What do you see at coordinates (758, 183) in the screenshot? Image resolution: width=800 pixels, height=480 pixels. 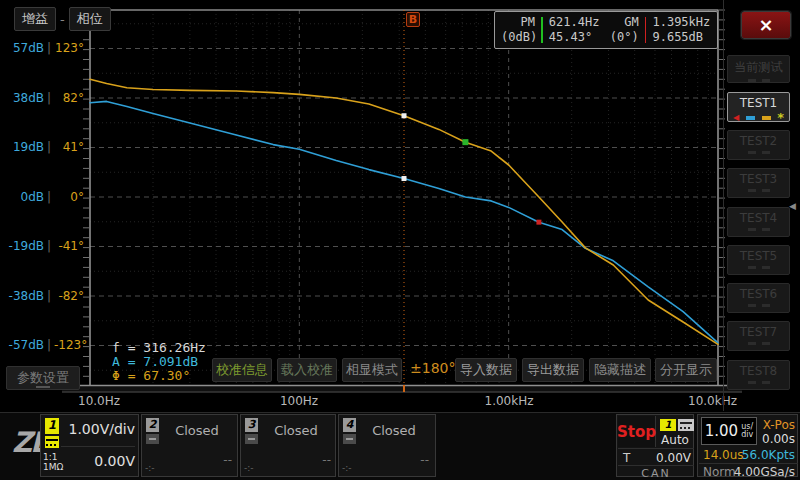 I see `test3-button: TEST3` at bounding box center [758, 183].